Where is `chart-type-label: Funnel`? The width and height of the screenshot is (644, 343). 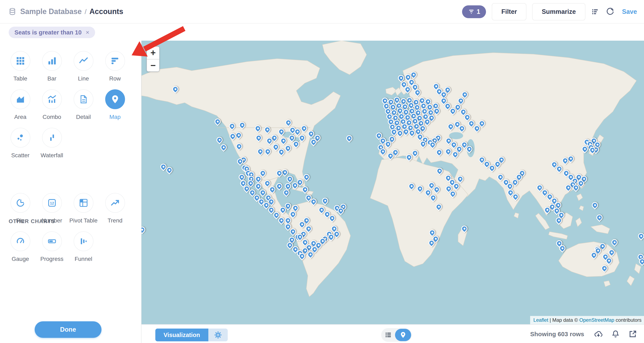 chart-type-label: Funnel is located at coordinates (84, 259).